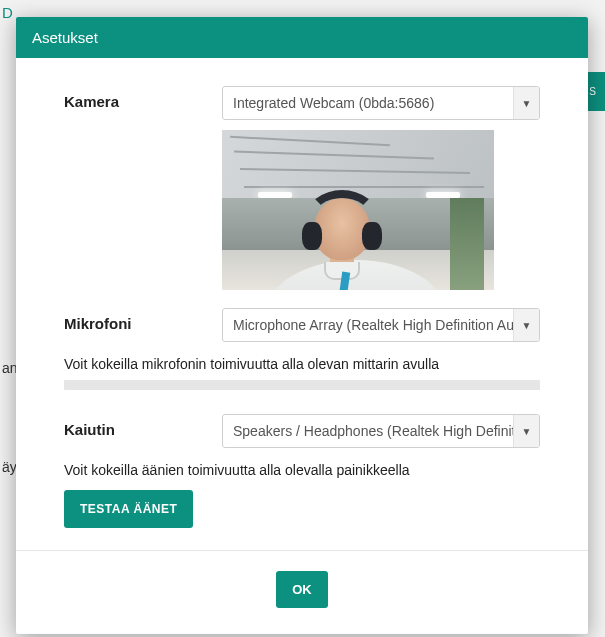 The height and width of the screenshot is (637, 605). What do you see at coordinates (381, 103) in the screenshot?
I see `camera-select: Integrated Webcam (0bda:5686)` at bounding box center [381, 103].